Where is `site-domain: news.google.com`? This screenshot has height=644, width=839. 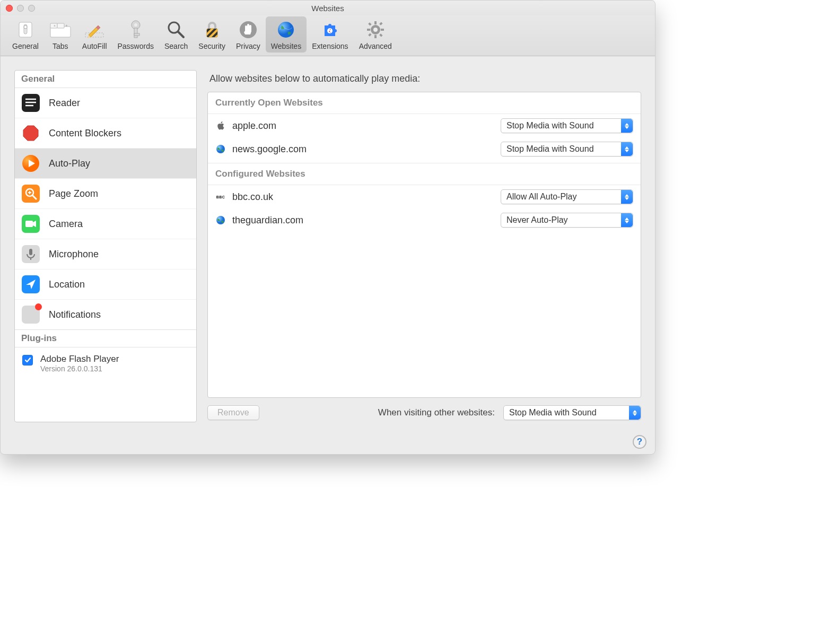 site-domain: news.google.com is located at coordinates (363, 150).